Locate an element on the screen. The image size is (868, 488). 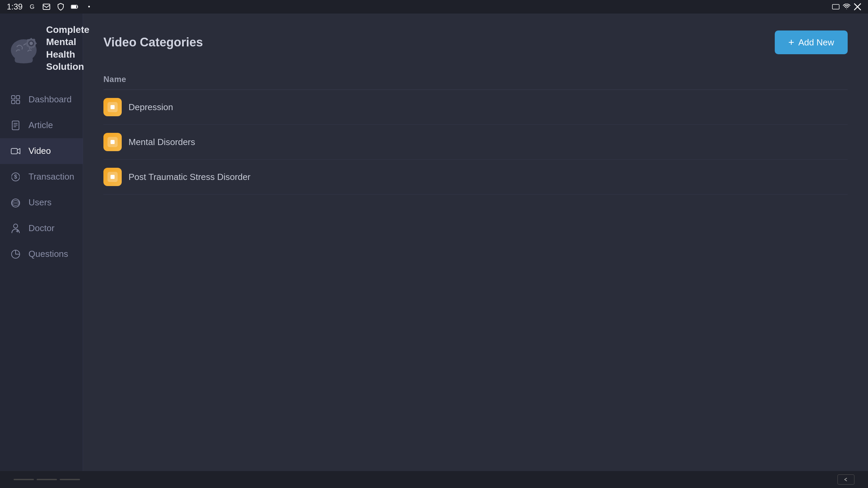
grid-icon is located at coordinates (16, 100).